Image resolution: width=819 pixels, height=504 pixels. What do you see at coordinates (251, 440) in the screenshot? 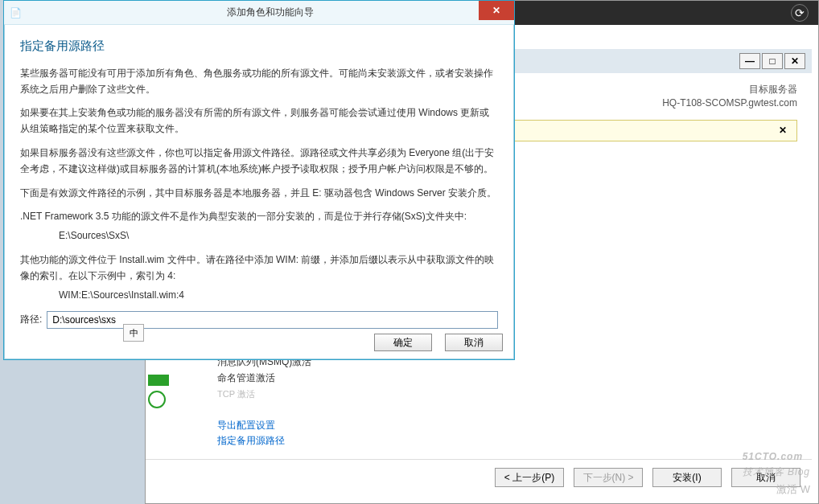
I see `alt-source-link: 指定备用源路径` at bounding box center [251, 440].